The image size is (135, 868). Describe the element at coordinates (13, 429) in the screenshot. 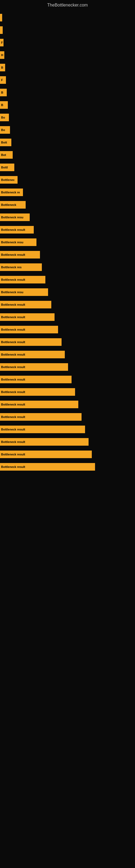

I see `bar-label-34: Bottleneck result` at that location.